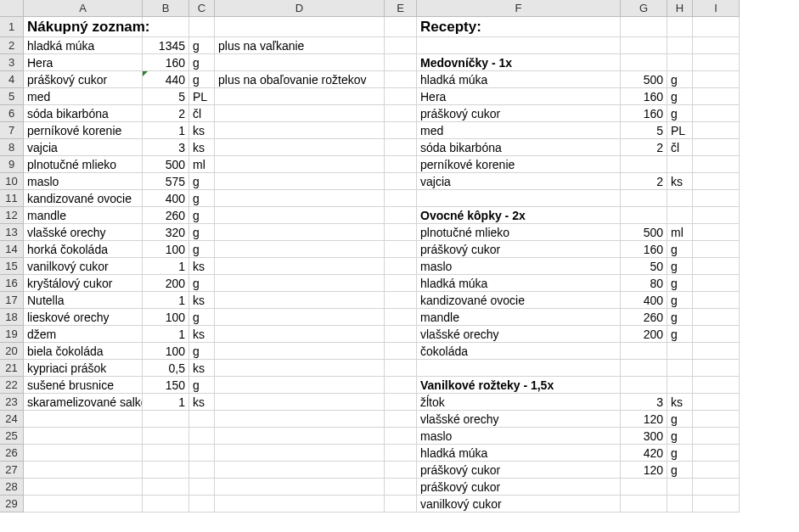  I want to click on cell-A18: lieskové orechy, so click(83, 317).